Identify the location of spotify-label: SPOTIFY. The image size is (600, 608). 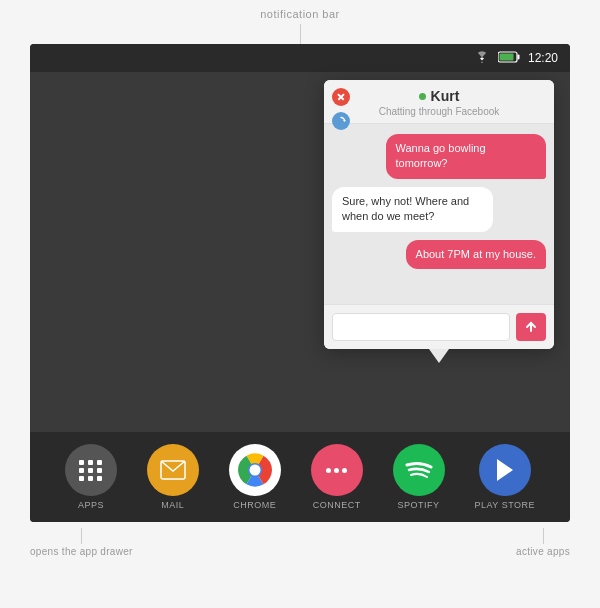
(419, 505).